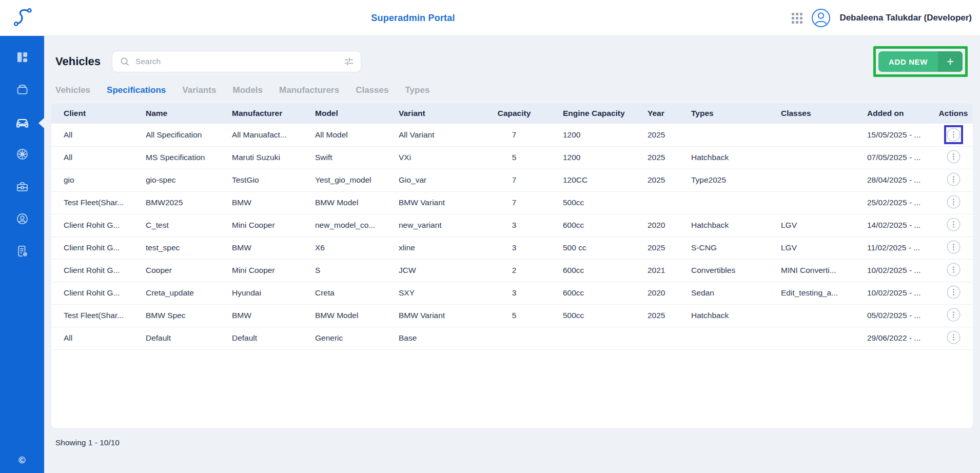  I want to click on search-input, so click(239, 62).